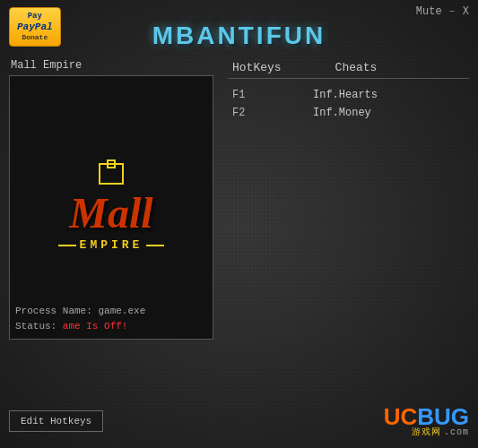  Describe the element at coordinates (81, 326) in the screenshot. I see `status-line: Status: ame Is Off!` at that location.